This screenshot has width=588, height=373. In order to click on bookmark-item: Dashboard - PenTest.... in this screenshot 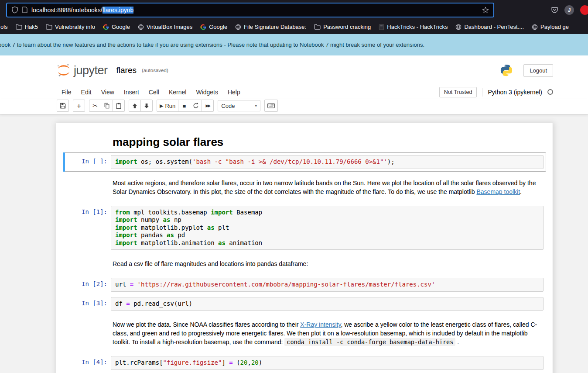, I will do `click(489, 27)`.